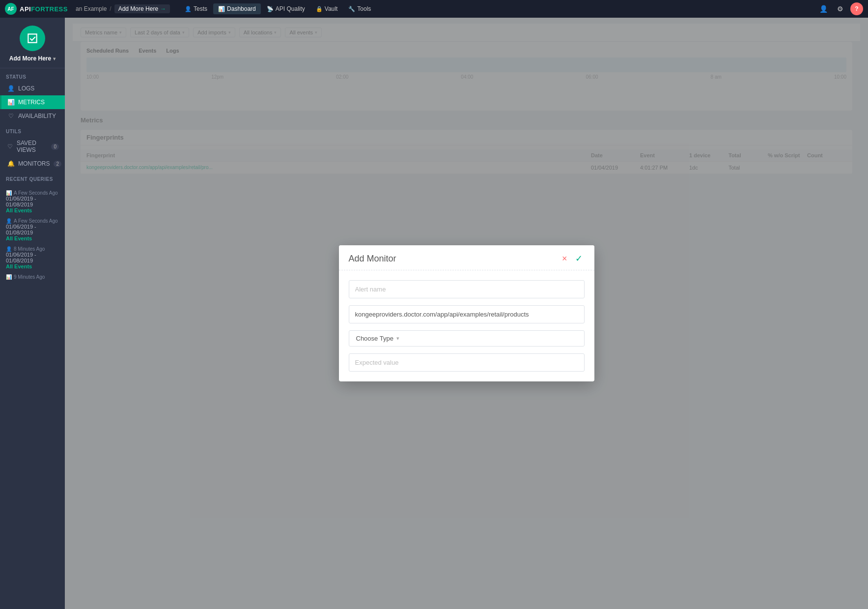  Describe the element at coordinates (32, 43) in the screenshot. I see `sidebar-header: Add More Here ▾` at that location.